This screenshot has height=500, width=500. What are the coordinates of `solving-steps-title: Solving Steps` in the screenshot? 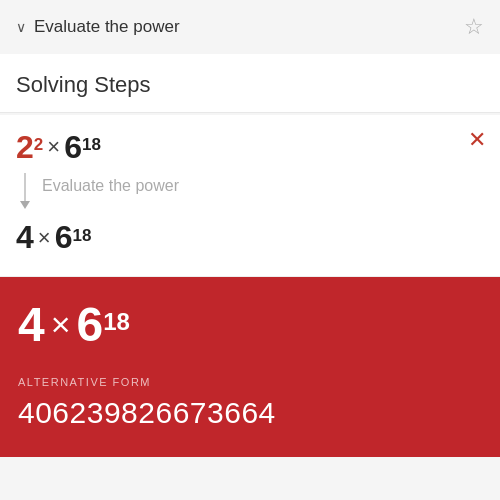 It's located at (84, 84).